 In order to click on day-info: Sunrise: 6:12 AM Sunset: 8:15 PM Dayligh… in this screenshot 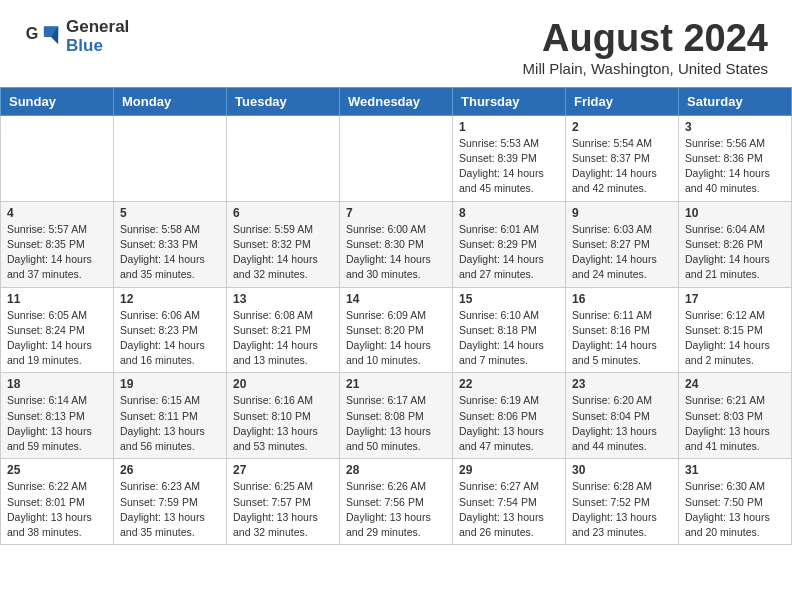, I will do `click(735, 338)`.